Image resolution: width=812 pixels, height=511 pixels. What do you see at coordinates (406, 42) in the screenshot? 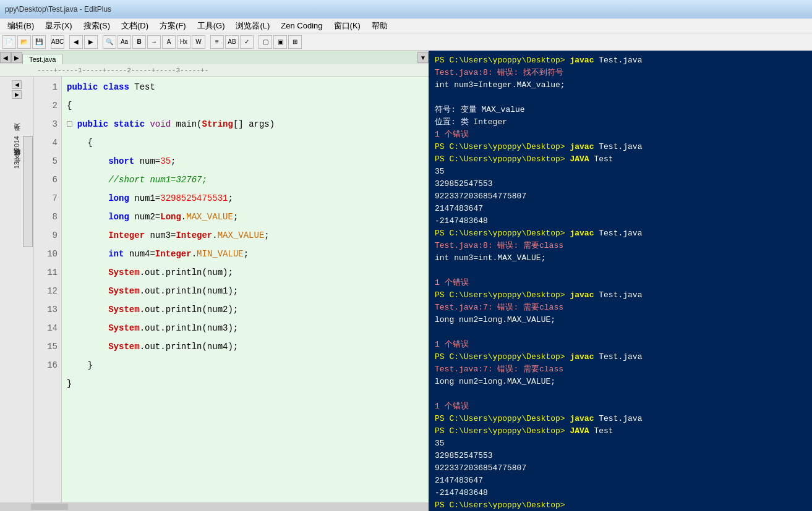
I see `toolbar: 📄 📂 💾 ABC ◀ ▶ 🔍 Aa B → A Hx W ≡ AB ✓ ▢ ▣…` at bounding box center [406, 42].